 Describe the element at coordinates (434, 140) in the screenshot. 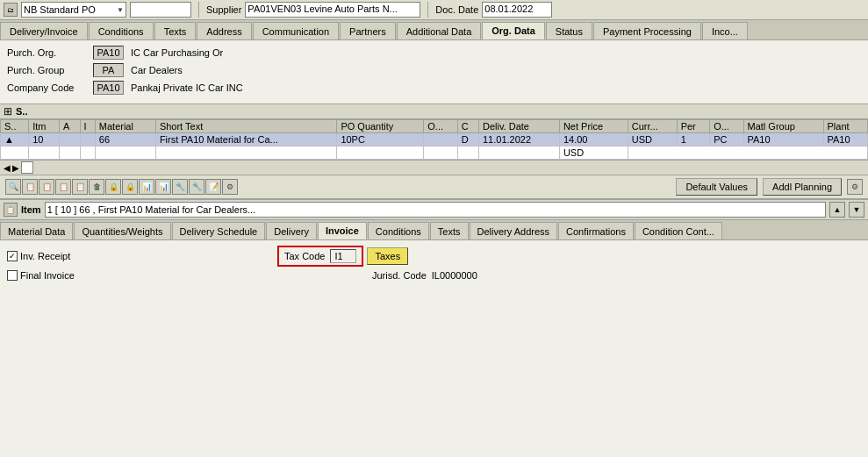

I see `table-row: ▲ 10 66 First PA10 Material for Ca... 10…` at that location.